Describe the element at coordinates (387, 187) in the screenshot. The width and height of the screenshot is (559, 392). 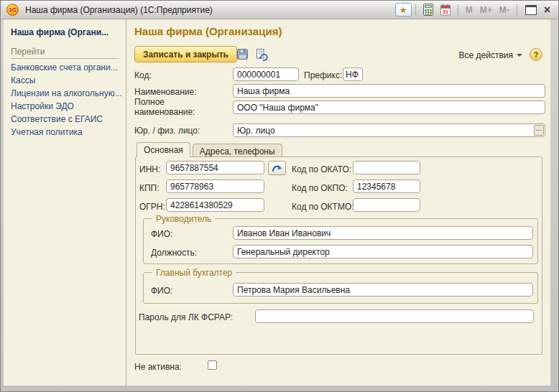
I see `okpo-field` at that location.